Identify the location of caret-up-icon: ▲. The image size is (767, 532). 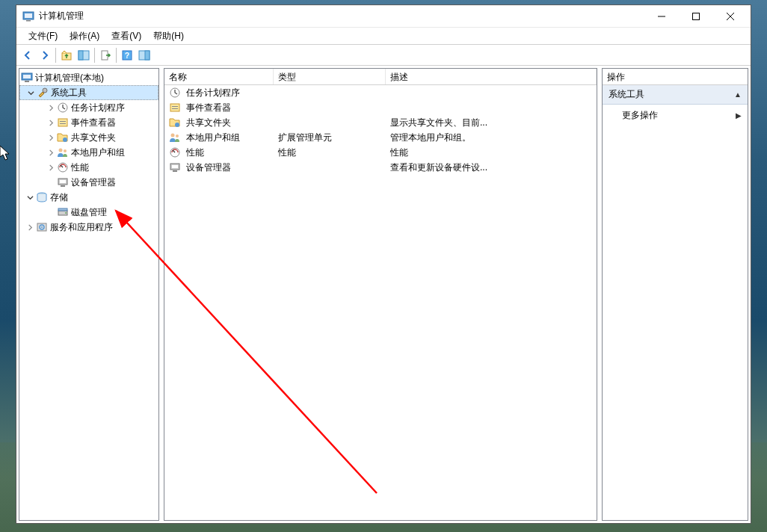
(738, 94).